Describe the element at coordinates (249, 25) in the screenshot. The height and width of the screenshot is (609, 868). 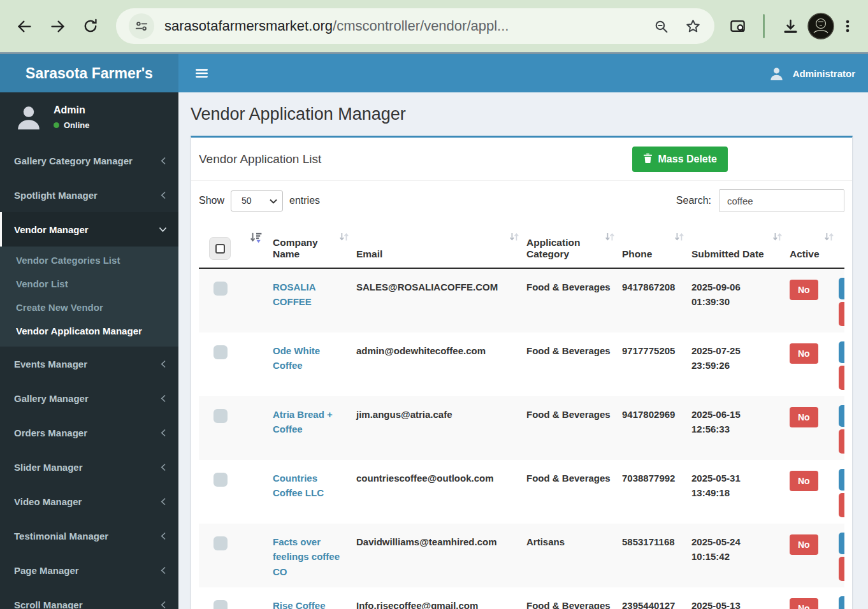
I see `url-domain: sarasotafarmersmarket.org` at that location.